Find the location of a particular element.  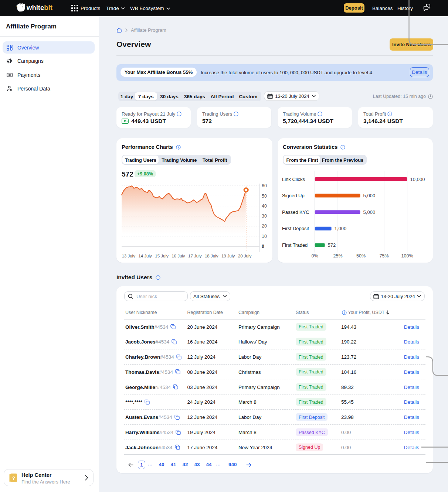

svg-text: 100% is located at coordinates (407, 256).